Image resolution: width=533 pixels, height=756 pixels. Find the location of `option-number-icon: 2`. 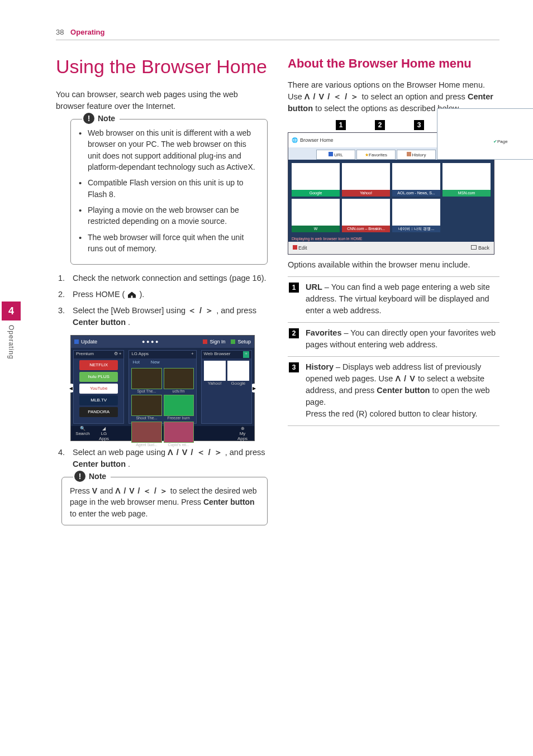

option-number-icon: 2 is located at coordinates (294, 333).